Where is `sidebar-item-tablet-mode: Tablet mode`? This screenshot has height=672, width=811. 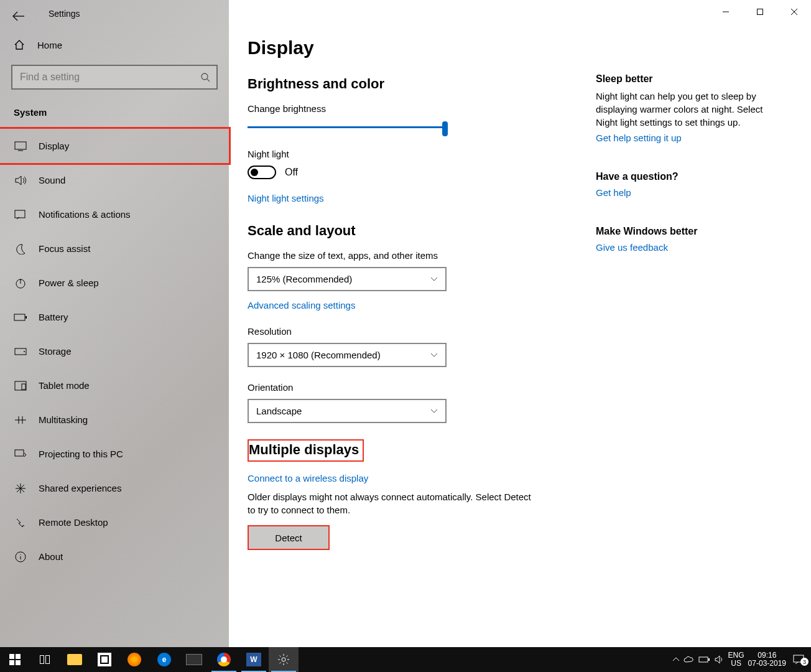
sidebar-item-tablet-mode: Tablet mode is located at coordinates (114, 386).